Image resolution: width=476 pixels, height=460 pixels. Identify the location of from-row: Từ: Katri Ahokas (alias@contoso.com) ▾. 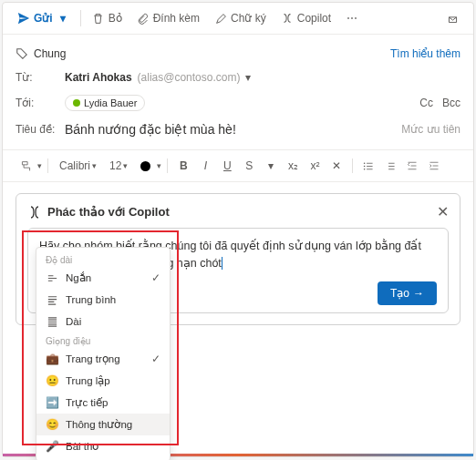
(238, 77).